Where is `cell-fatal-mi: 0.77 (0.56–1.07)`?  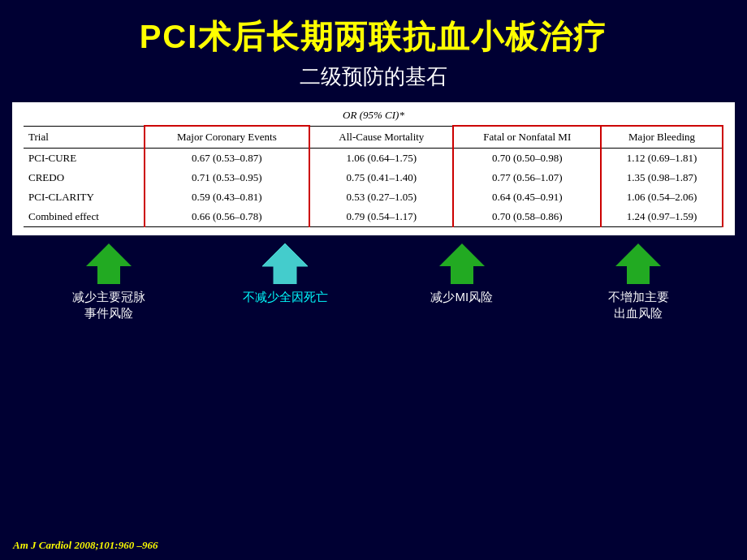 cell-fatal-mi: 0.77 (0.56–1.07) is located at coordinates (527, 178).